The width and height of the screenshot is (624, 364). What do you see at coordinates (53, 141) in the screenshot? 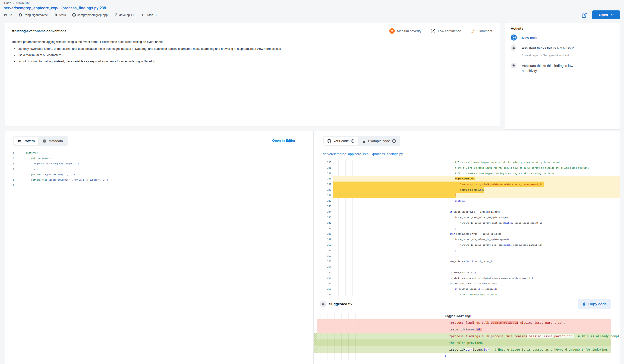
I see `tab-metadata: Metadata` at bounding box center [53, 141].